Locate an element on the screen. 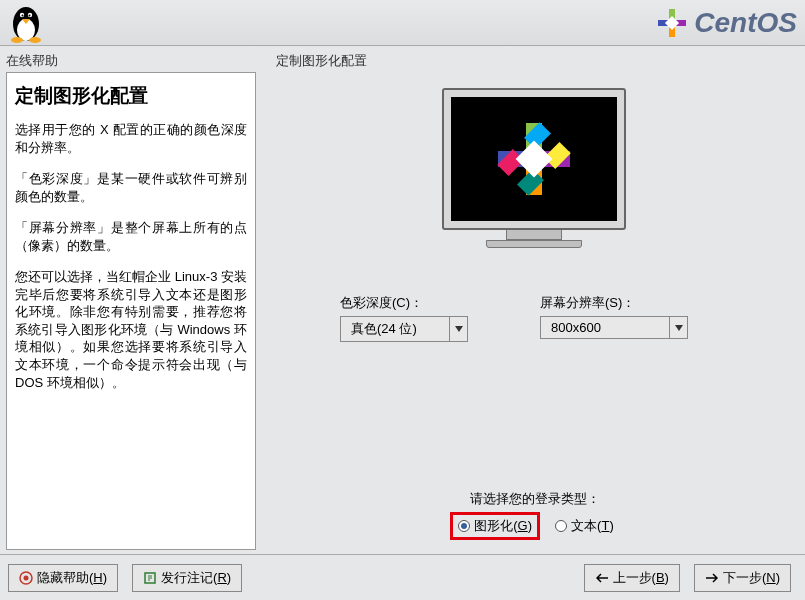  brand: CentOS is located at coordinates (726, 23).